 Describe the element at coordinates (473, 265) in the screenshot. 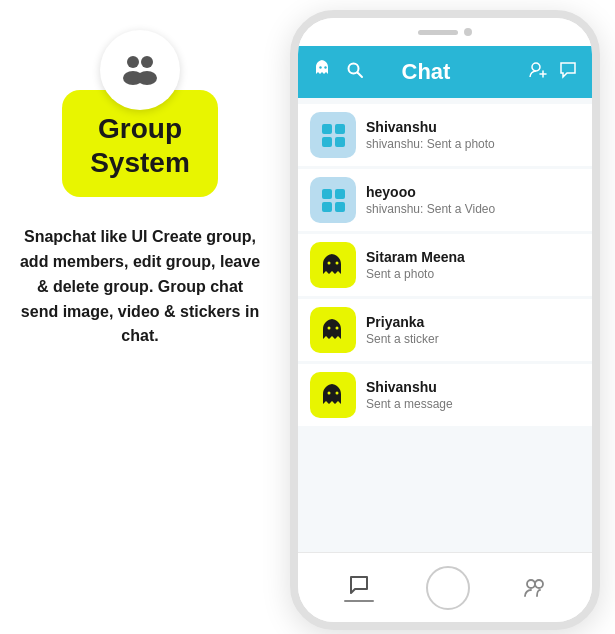

I see `chat-info: Sitaram Meena Sent a photo` at that location.